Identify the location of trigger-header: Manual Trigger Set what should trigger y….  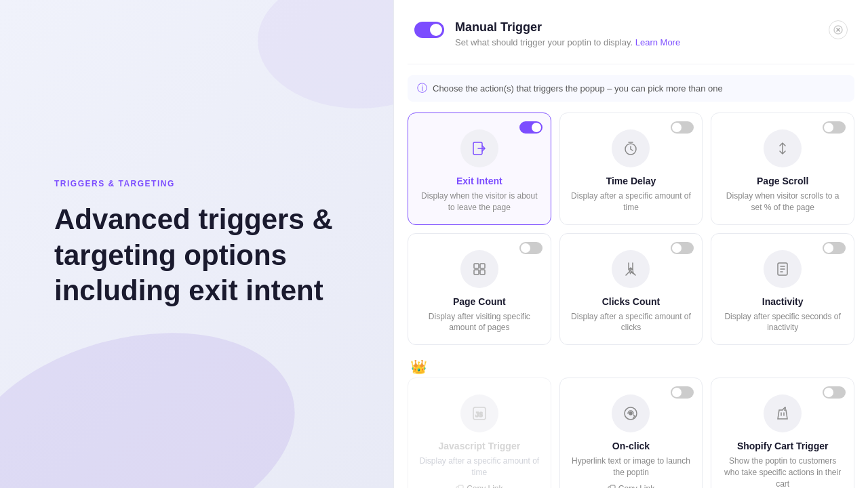
(631, 37).